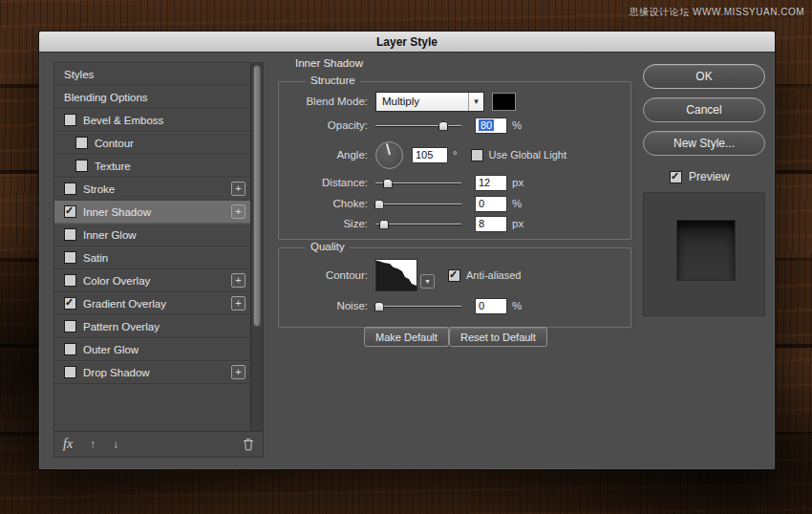  I want to click on style-item-contour: Contour, so click(153, 143).